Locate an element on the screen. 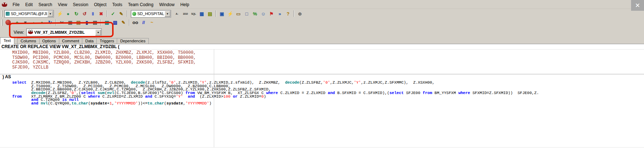 Image resolution: width=644 pixels, height=168 pixels. gear-button: ⊕ is located at coordinates (300, 14).